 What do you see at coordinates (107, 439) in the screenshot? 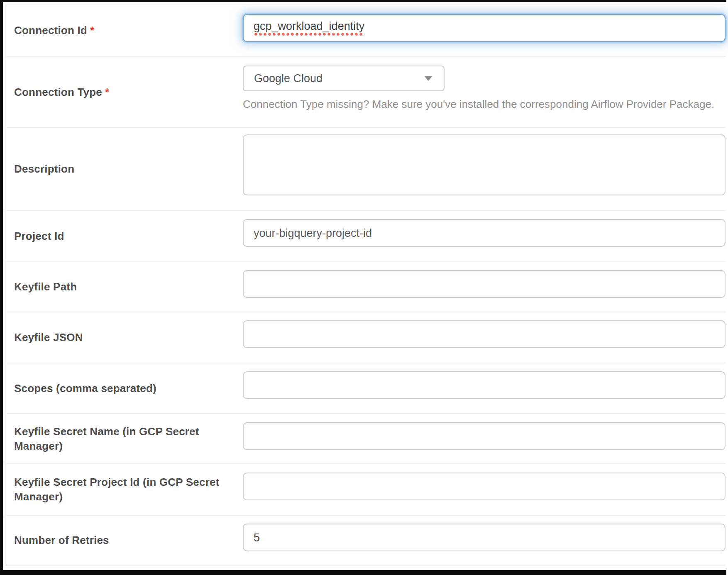
I see `keyfile-secret-name-label: Keyfile Secret Name (in GCP Secret Manag…` at bounding box center [107, 439].